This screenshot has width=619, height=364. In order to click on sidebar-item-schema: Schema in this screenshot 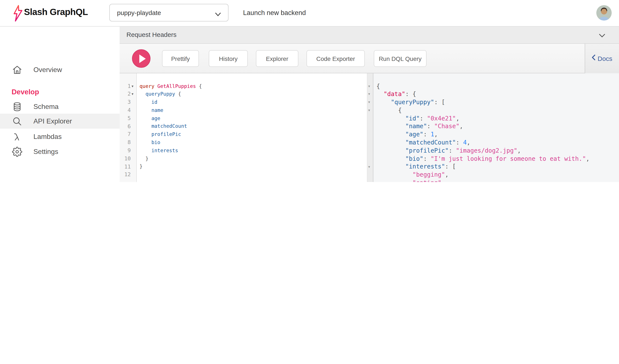, I will do `click(60, 107)`.